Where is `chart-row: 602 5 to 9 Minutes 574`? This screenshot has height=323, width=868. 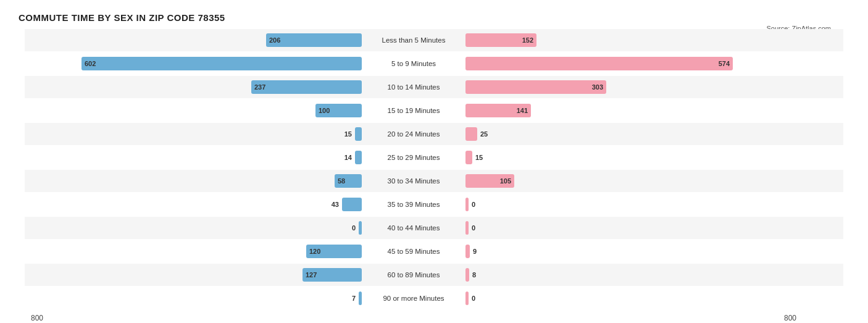
chart-row: 602 5 to 9 Minutes 574 is located at coordinates (434, 64).